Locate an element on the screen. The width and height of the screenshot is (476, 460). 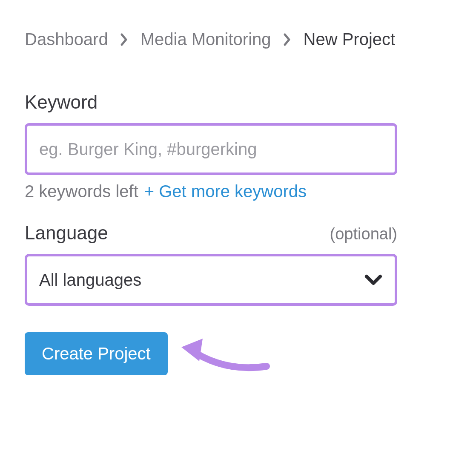
annotation-arrow-icon is located at coordinates (222, 354).